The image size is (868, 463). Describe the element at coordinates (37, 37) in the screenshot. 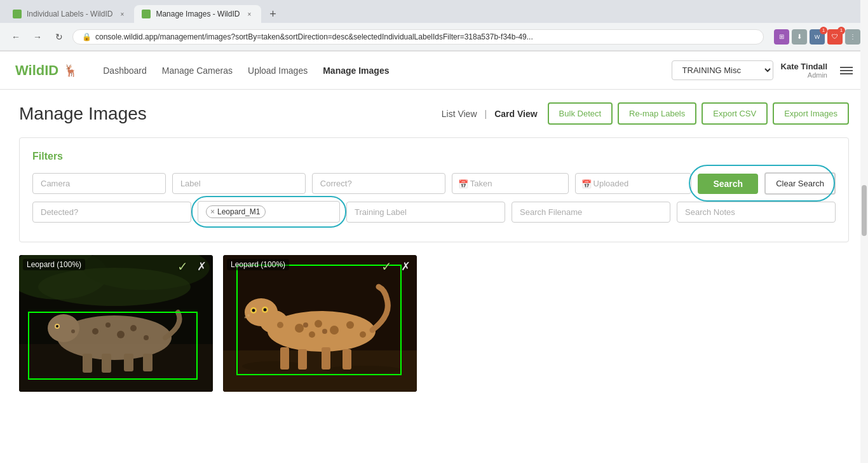

I see `forward-button: →` at that location.